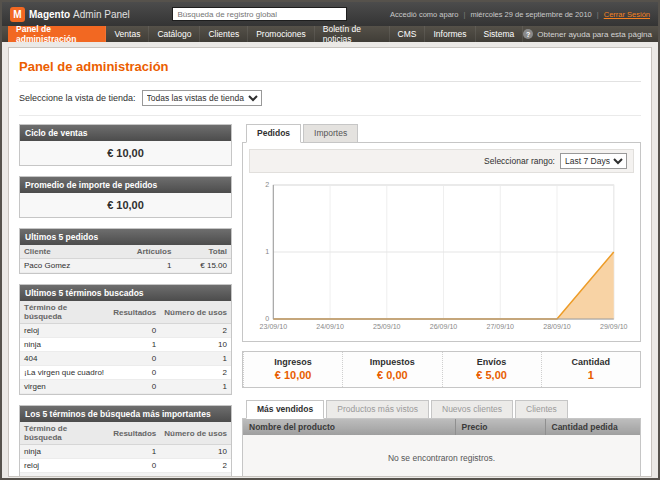 This screenshot has width=660, height=480. What do you see at coordinates (594, 161) in the screenshot?
I see `range-select: Last 7 Days` at bounding box center [594, 161].